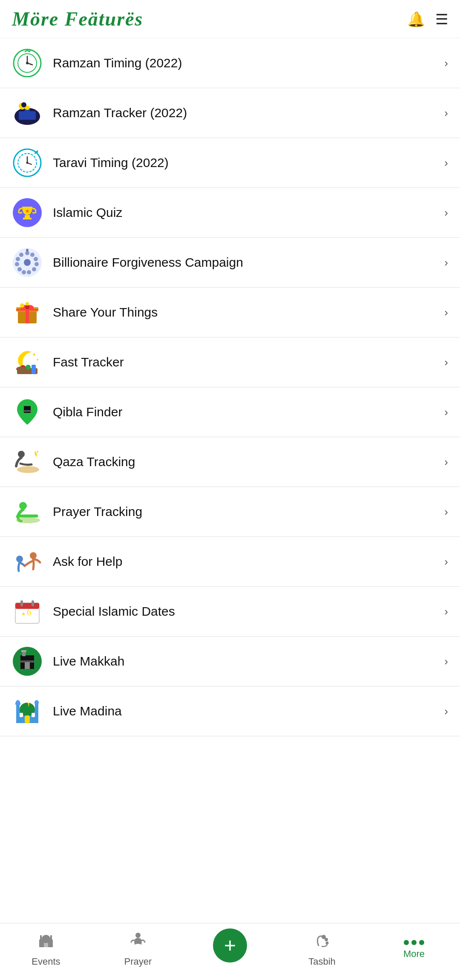 Image resolution: width=460 pixels, height=980 pixels. Describe the element at coordinates (230, 951) in the screenshot. I see `bottom-navigation: Events Prayer +` at that location.